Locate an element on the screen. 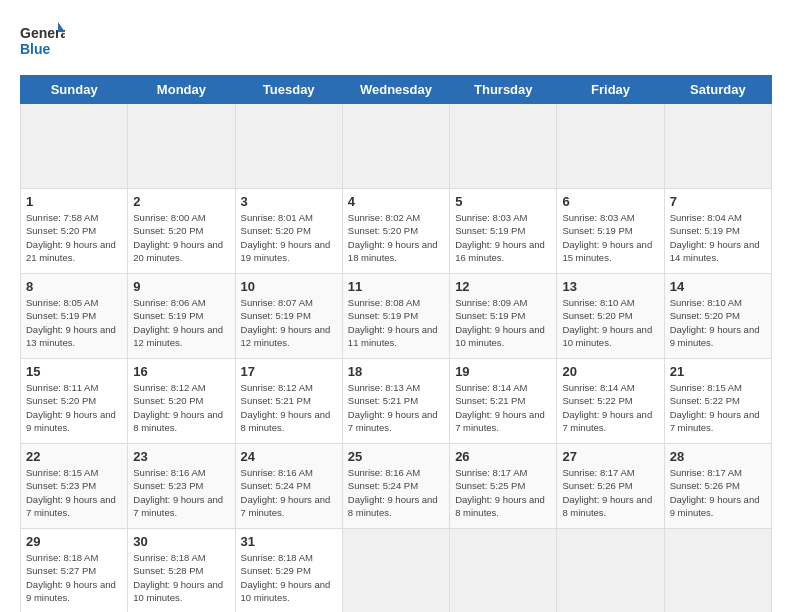  day-info: Sunrise: 8:06 AM Sunset: 5:19 PM Dayligh… is located at coordinates (181, 322).